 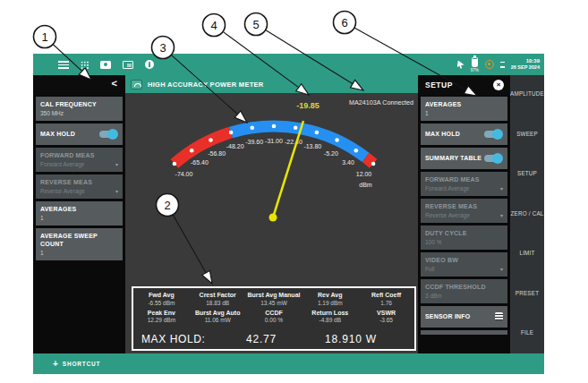 I want to click on menu-tab-preset: PRESET, so click(x=527, y=294).